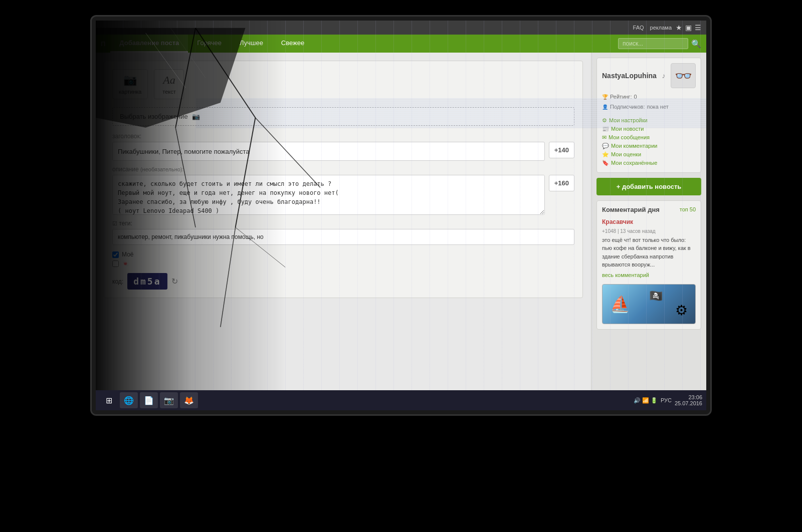 The width and height of the screenshot is (802, 532). Describe the element at coordinates (606, 163) in the screenshot. I see `saved-icon: 🔖` at that location.